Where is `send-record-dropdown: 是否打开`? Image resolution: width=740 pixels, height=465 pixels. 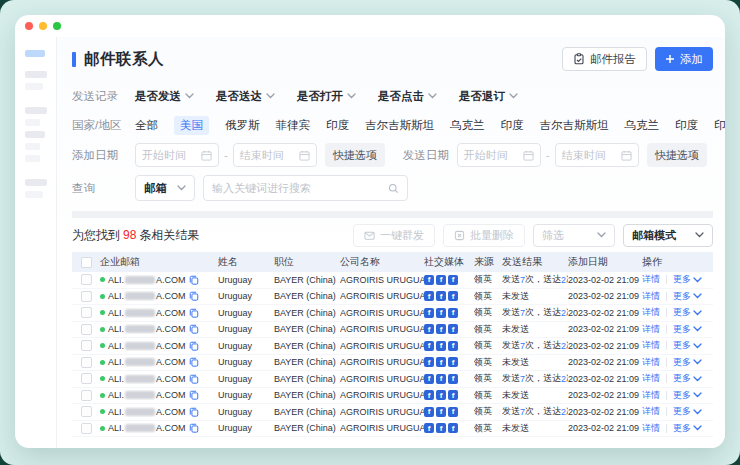
send-record-dropdown: 是否打开 is located at coordinates (326, 96).